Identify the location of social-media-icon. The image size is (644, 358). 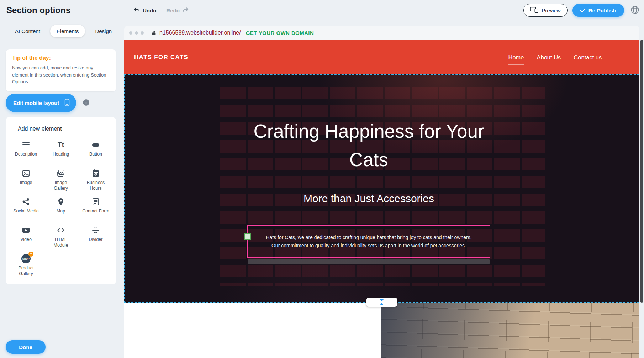
(26, 202).